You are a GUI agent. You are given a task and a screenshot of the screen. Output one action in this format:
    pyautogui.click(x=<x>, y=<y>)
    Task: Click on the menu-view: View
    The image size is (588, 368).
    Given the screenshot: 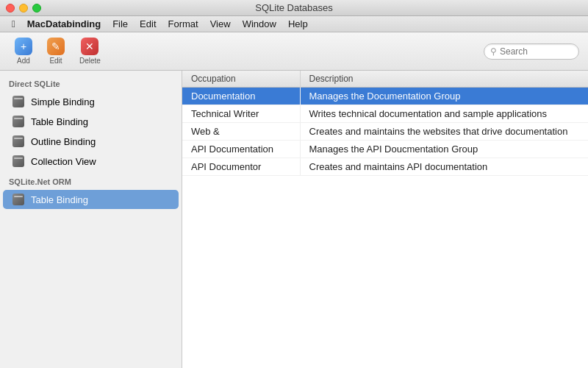 What is the action you would take?
    pyautogui.click(x=220, y=24)
    